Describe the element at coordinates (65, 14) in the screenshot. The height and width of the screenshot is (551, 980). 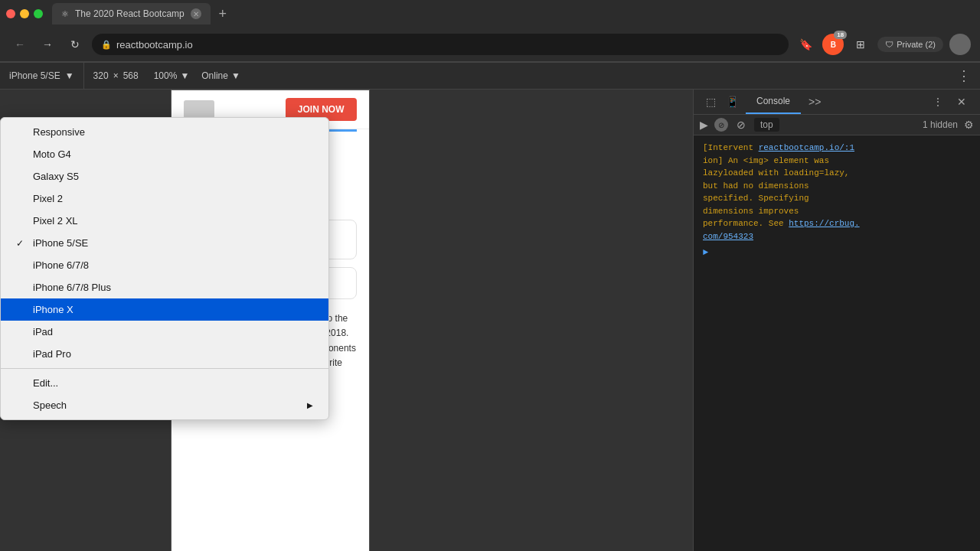
I see `tab-favicon: ⚛` at that location.